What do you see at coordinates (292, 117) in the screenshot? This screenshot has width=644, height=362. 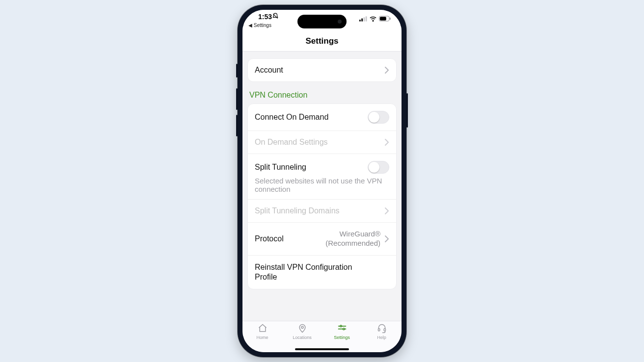 I see `connect-on-demand-label: Connect On Demand` at bounding box center [292, 117].